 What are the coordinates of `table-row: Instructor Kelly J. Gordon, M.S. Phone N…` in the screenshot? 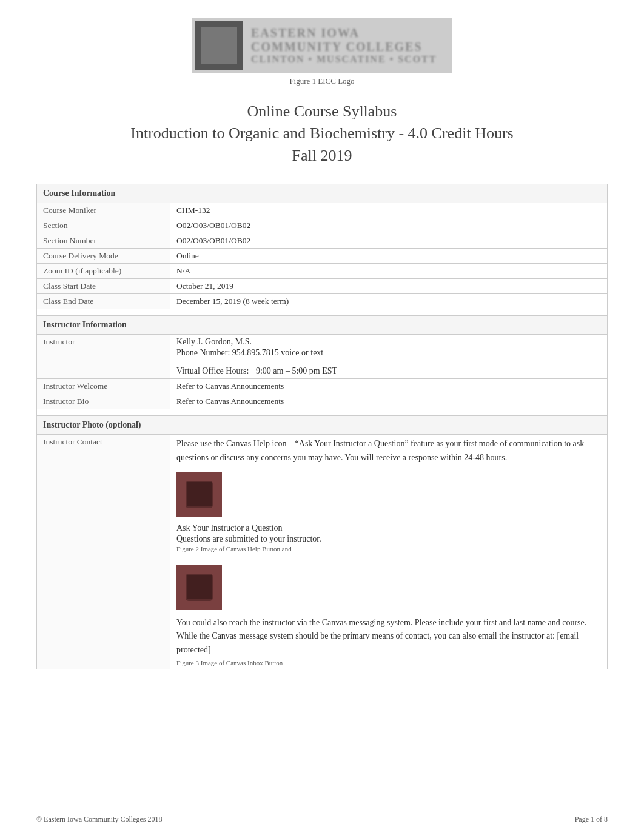 It's located at (323, 357).